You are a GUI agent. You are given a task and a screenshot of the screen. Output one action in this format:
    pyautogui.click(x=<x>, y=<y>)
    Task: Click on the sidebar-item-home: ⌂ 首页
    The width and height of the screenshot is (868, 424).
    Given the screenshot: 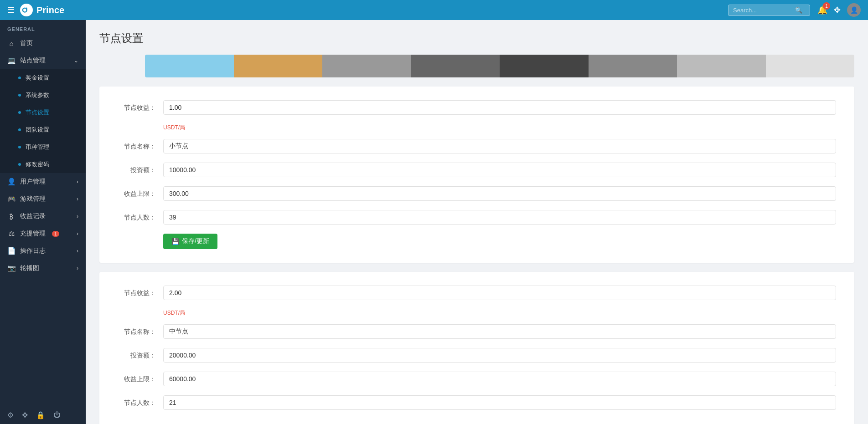 What is the action you would take?
    pyautogui.click(x=43, y=43)
    